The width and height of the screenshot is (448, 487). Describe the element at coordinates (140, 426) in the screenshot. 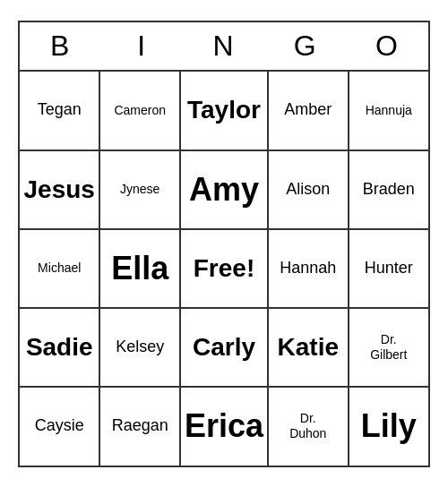

I see `cell-text: Raegan` at that location.